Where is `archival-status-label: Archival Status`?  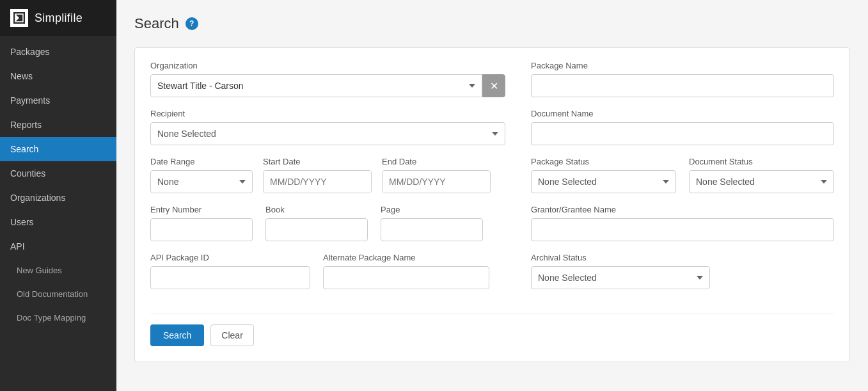 archival-status-label: Archival Status is located at coordinates (683, 257).